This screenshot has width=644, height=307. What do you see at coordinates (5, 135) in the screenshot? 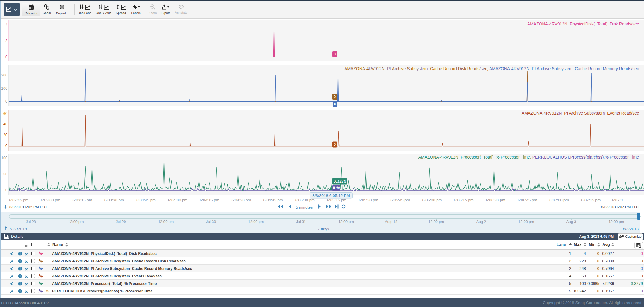
I see `svg-text: 20` at bounding box center [5, 135].